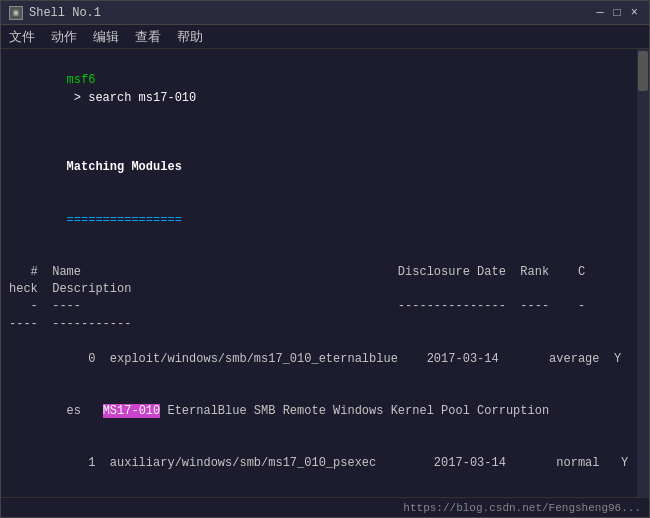 This screenshot has width=650, height=518. What do you see at coordinates (634, 13) in the screenshot?
I see `close-button: ×` at bounding box center [634, 13].